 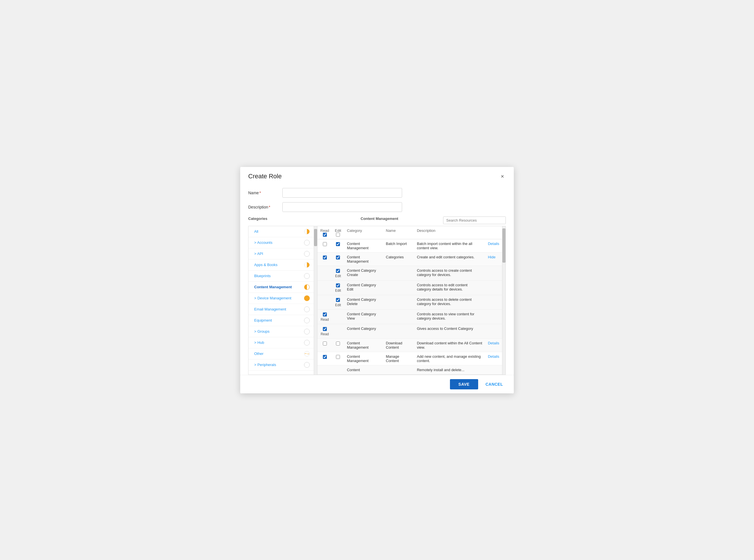 I want to click on category-scrollbar, so click(x=316, y=300).